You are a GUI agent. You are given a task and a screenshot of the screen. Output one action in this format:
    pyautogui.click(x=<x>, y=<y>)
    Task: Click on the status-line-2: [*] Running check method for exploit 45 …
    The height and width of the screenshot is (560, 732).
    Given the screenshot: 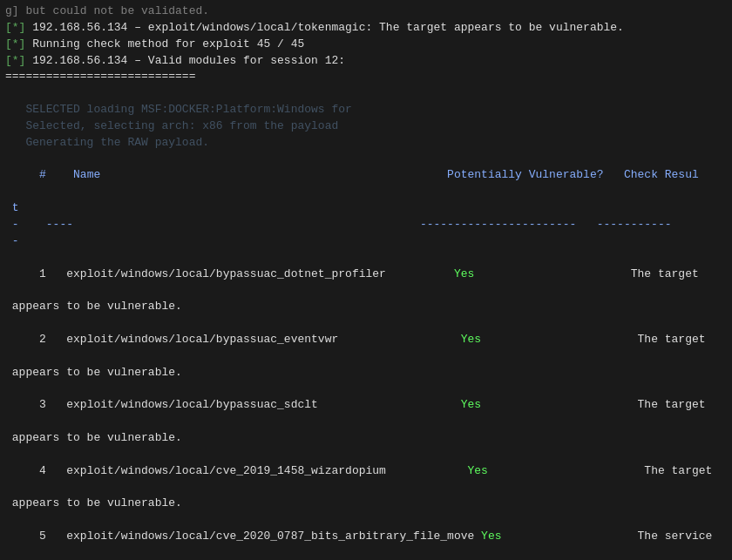 What is the action you would take?
    pyautogui.click(x=366, y=45)
    